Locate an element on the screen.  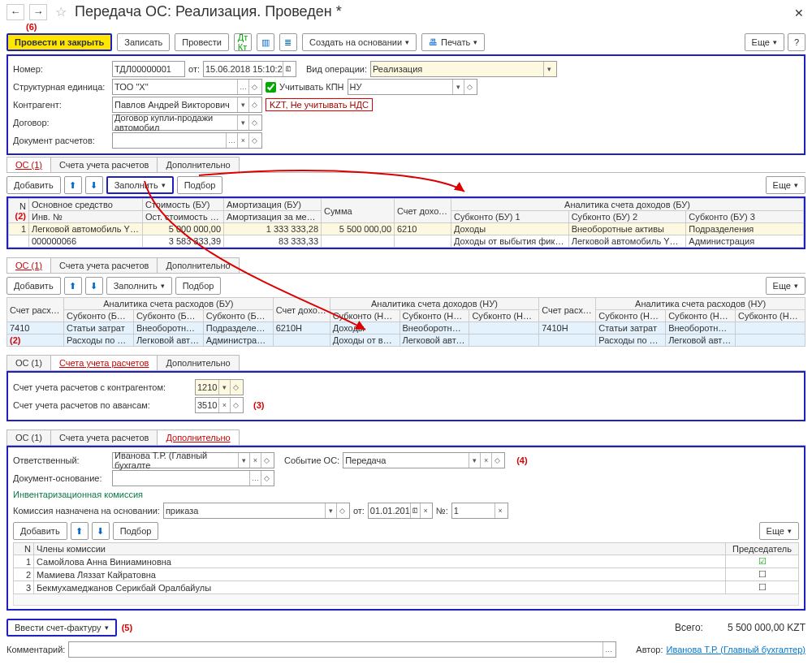
contract-field: Договор купли-продажи автомобил is located at coordinates (175, 123).